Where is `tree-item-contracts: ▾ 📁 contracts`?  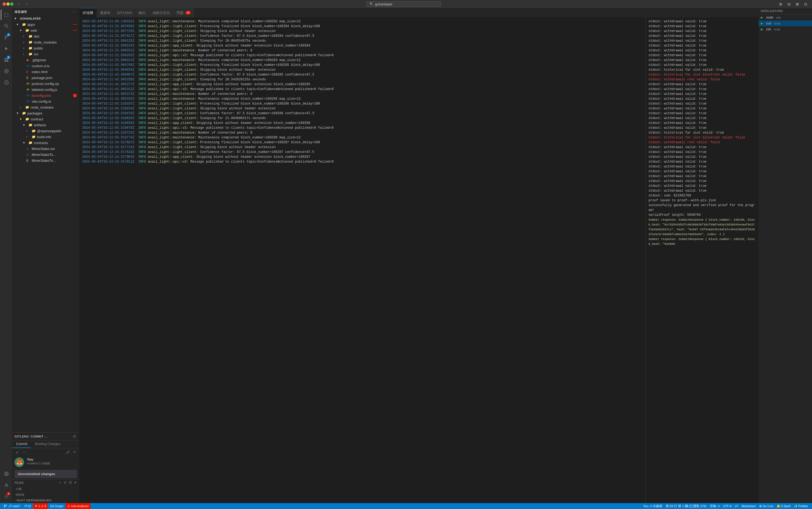
tree-item-contracts: ▾ 📁 contracts is located at coordinates (46, 143).